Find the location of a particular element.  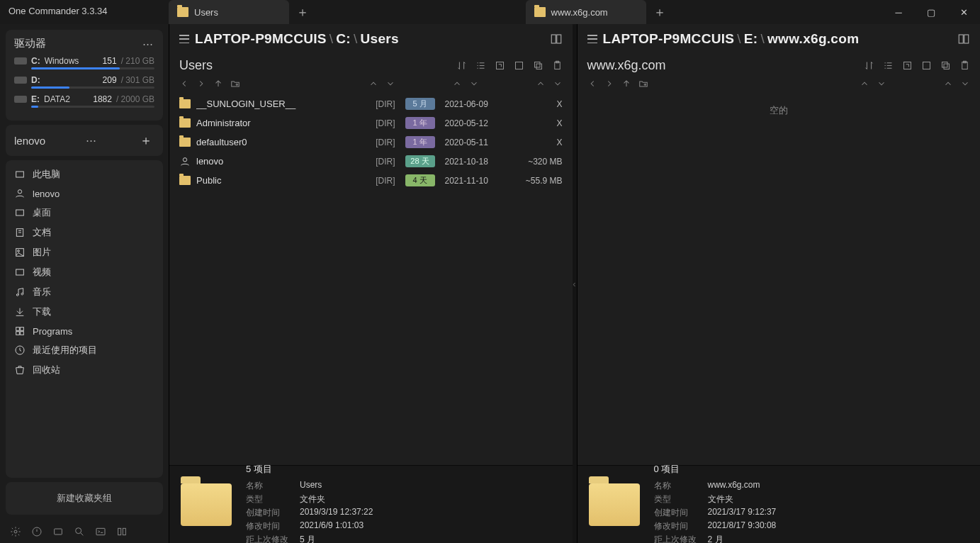

sidebar-item: 文档 is located at coordinates (84, 233).